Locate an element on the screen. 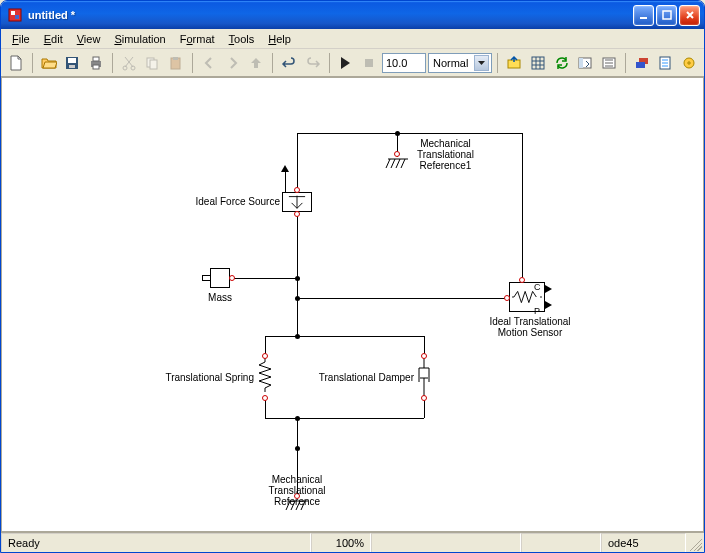 The height and width of the screenshot is (553, 705). paste-button is located at coordinates (176, 63).